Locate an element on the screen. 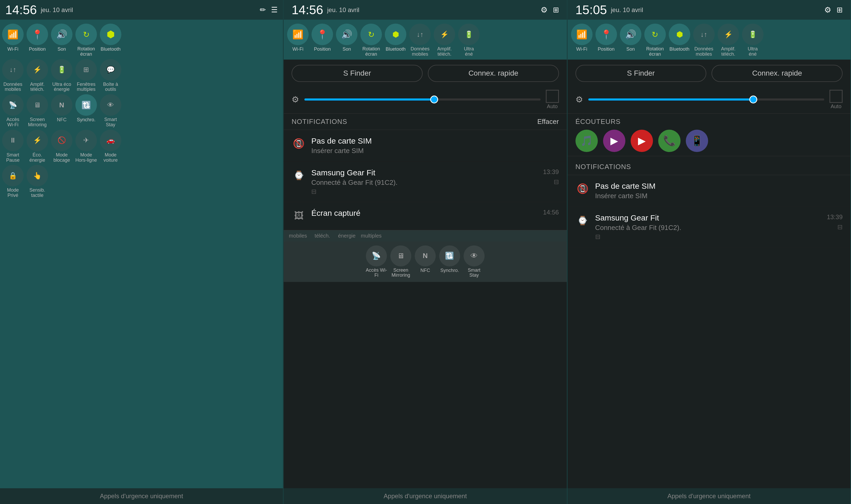  connex-rapide-btn-3: Connex. rapide is located at coordinates (777, 73).